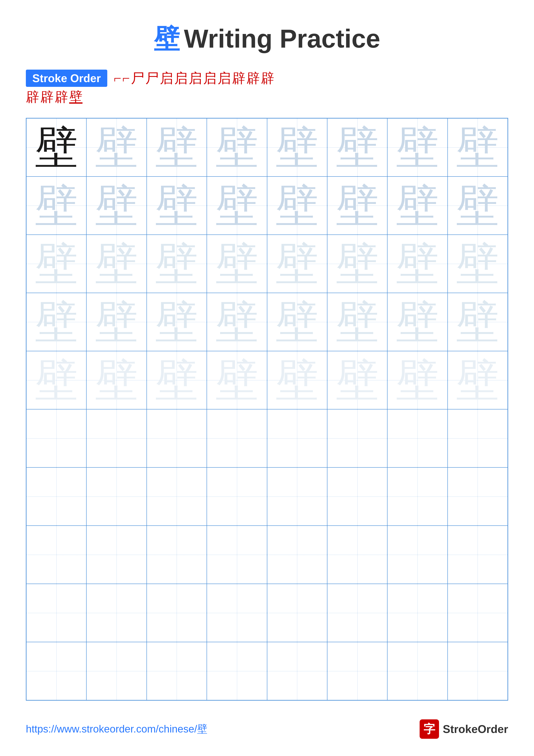  Describe the element at coordinates (464, 729) in the screenshot. I see `footer-logo: 字 StrokeOrder` at that location.